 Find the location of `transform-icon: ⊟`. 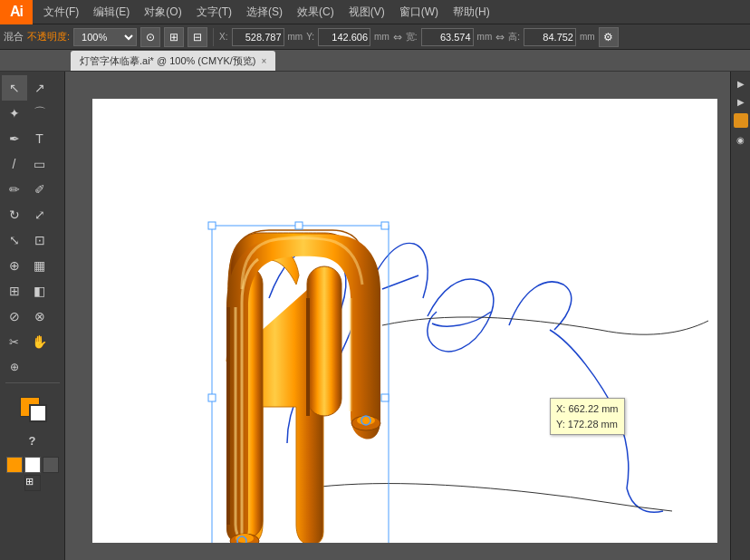

transform-icon: ⊟ is located at coordinates (197, 37).